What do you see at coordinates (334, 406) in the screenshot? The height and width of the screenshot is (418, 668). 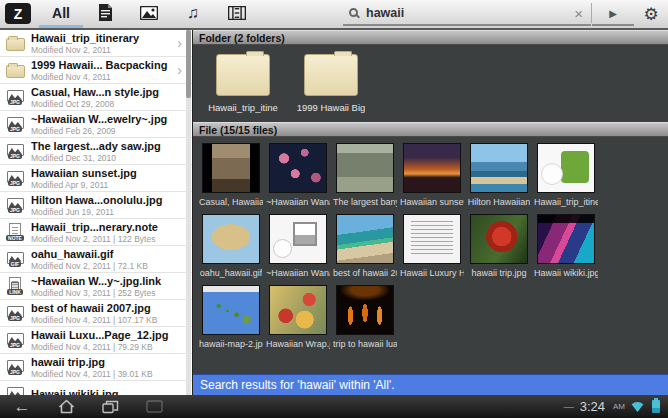 I see `system-navigation-bar: ← — 3:24 AM` at bounding box center [334, 406].